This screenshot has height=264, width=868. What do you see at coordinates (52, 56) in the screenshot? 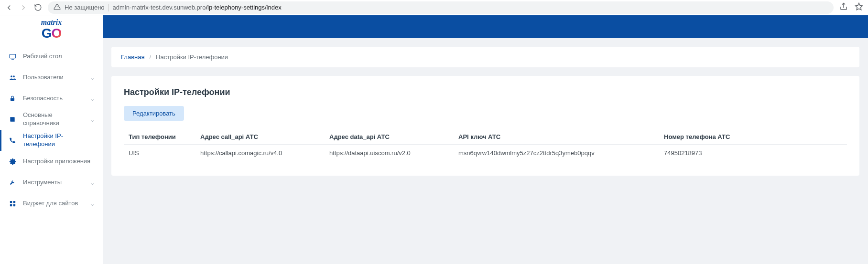
I see `sidebar-item-desktop: Рабочий стол` at bounding box center [52, 56].